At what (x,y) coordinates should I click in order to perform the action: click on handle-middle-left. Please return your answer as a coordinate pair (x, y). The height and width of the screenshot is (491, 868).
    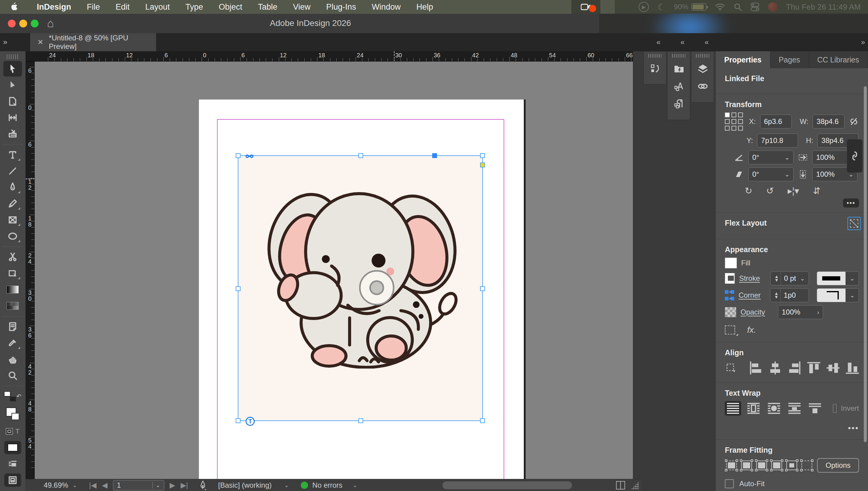
    Looking at the image, I should click on (238, 289).